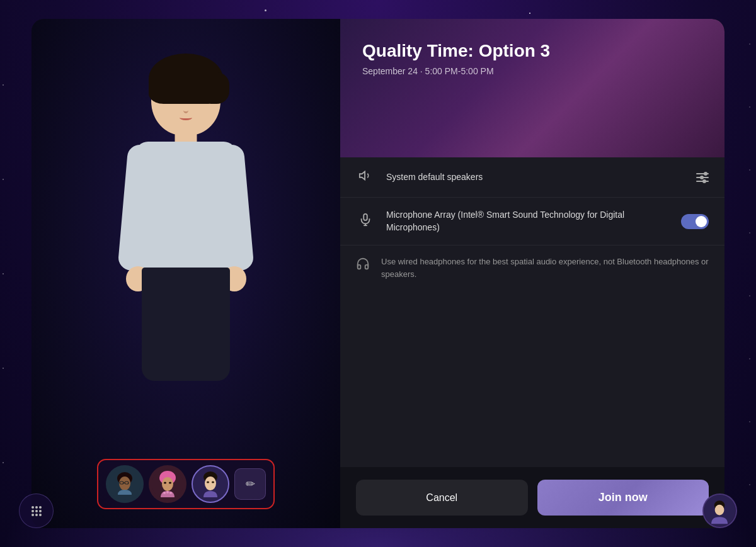  What do you see at coordinates (532, 268) in the screenshot?
I see `audio-tip-row: Use wired headphones for the best spatia…` at bounding box center [532, 268].